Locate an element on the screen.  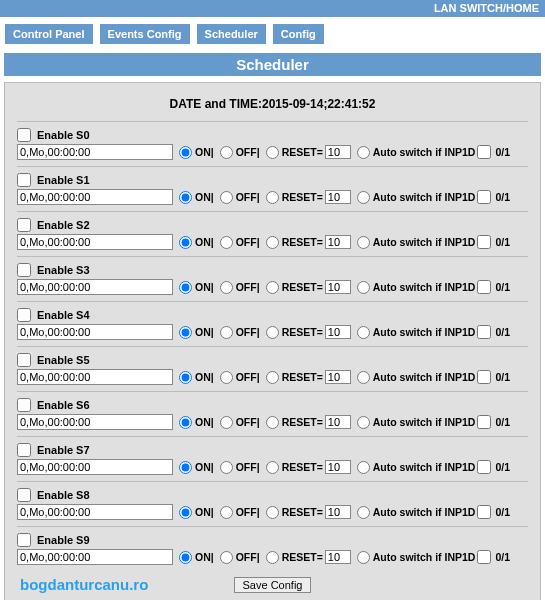
tab-scheduler: Scheduler is located at coordinates (232, 34).